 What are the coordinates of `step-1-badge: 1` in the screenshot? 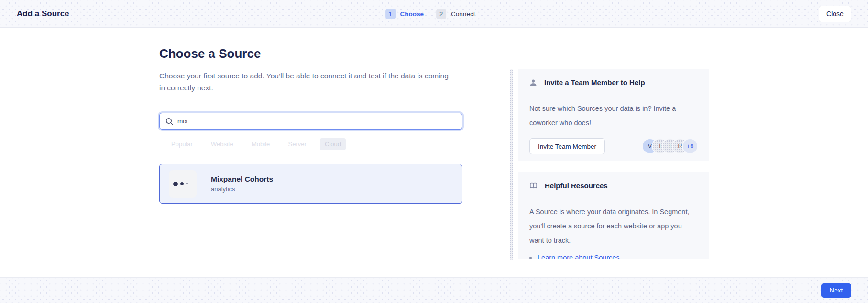 It's located at (390, 13).